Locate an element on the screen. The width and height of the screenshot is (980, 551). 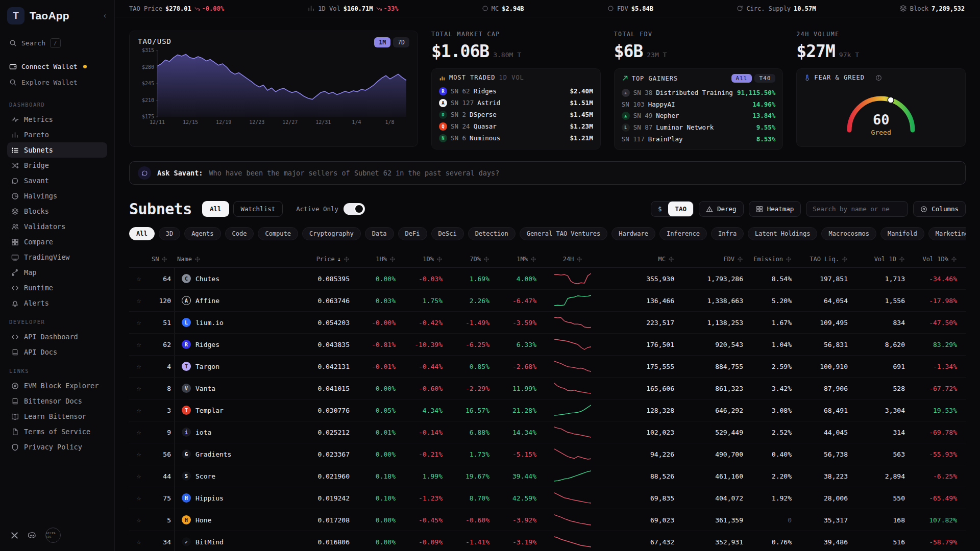
top-gainer-item: ▲SN 49Nepher13.84% is located at coordinates (699, 115).